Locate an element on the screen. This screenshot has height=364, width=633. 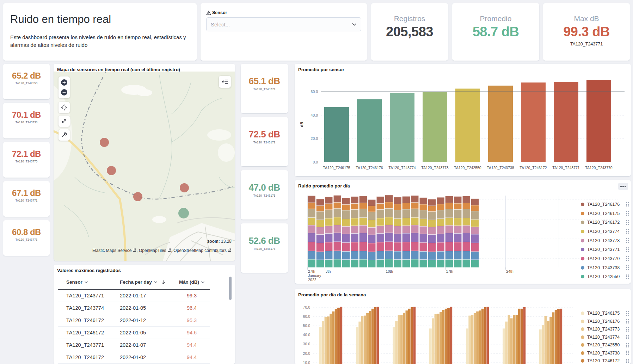
column-header-sensor: Sensor is located at coordinates (85, 282).